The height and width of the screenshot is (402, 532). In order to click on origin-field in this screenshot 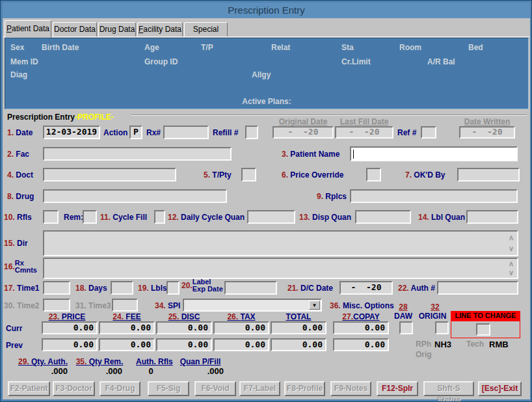, I will do `click(442, 328)`.